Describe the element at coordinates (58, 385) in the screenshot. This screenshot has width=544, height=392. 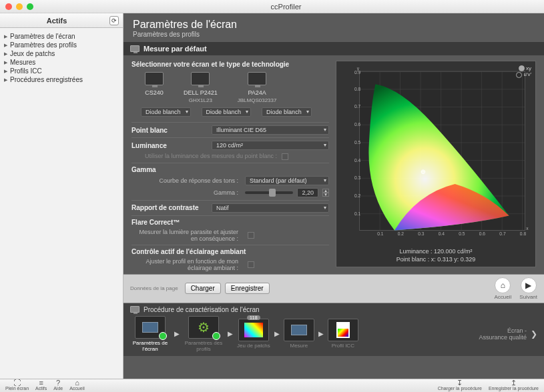
I see `toolbar-button: ?Aide` at that location.